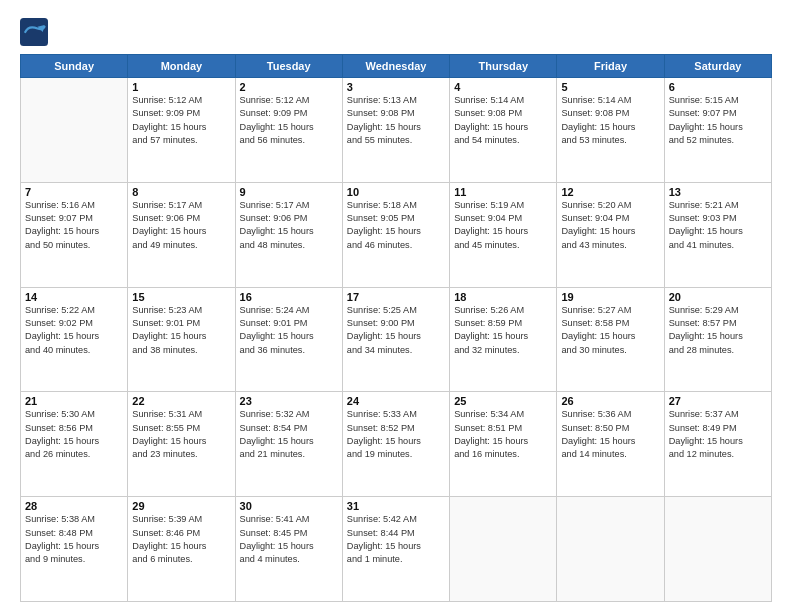  Describe the element at coordinates (74, 330) in the screenshot. I see `day-info: Sunrise: 5:22 AMSunset: 9:02 PMDaylight:…` at that location.